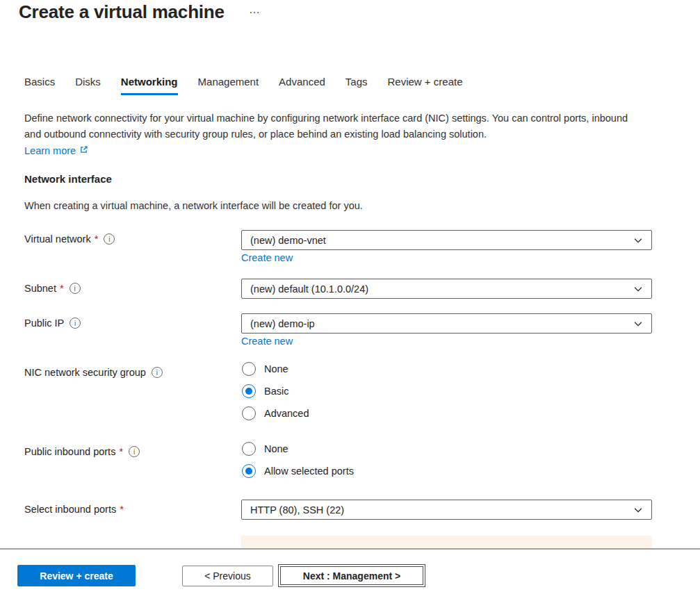 The width and height of the screenshot is (700, 601). Describe the element at coordinates (282, 324) in the screenshot. I see `public-ip-value: (new) demo-ip` at that location.